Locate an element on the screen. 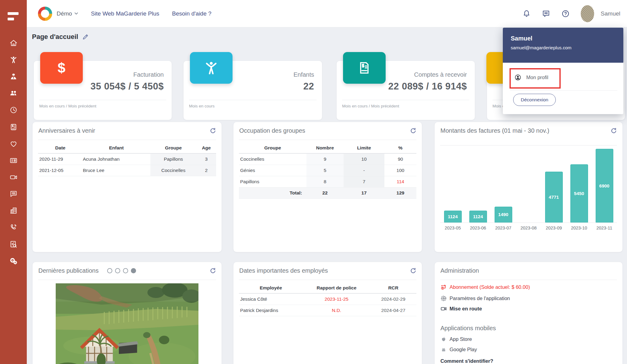 The width and height of the screenshot is (627, 364). stat-footer: Mois en cours / Mois précédent is located at coordinates (68, 106).